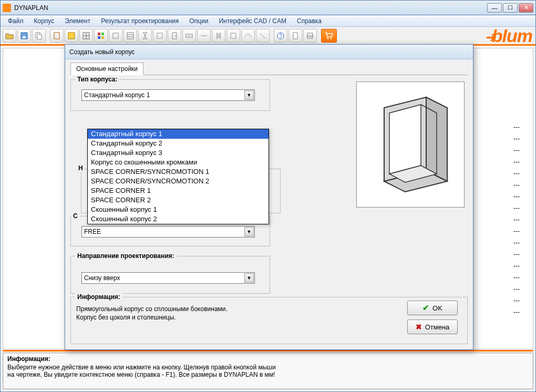 Image resolution: width=536 pixels, height=392 pixels. I want to click on hidden-label-h: Н, so click(81, 168).